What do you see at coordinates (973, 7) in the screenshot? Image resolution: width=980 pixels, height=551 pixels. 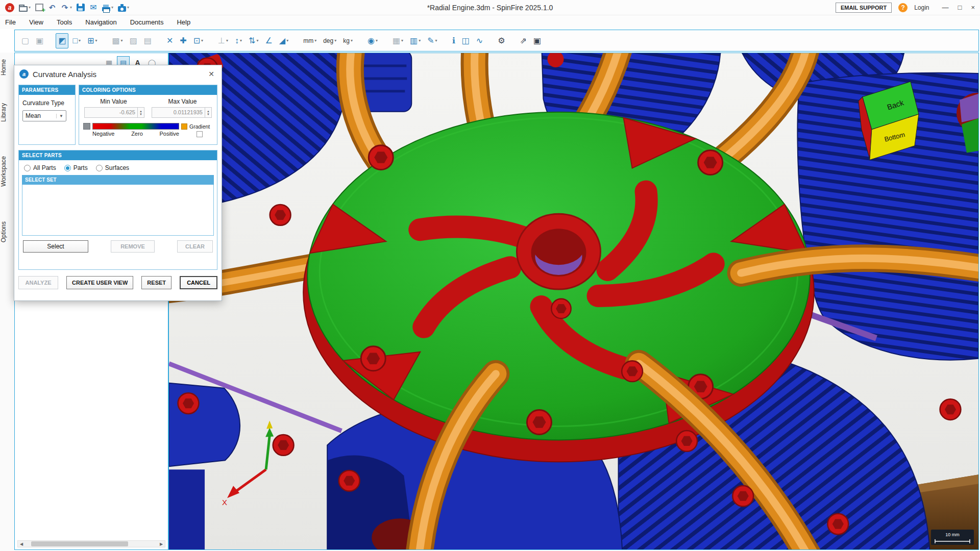 I see `close-button: ×` at bounding box center [973, 7].